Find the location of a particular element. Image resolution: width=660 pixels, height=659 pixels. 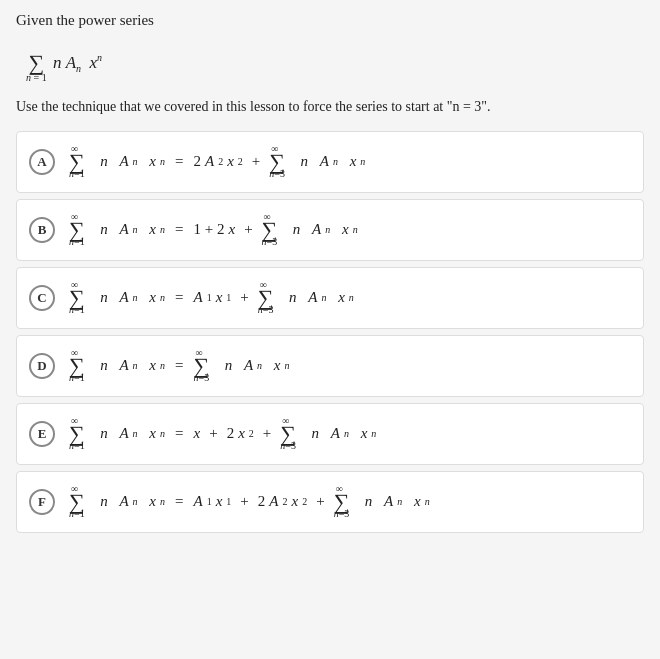

page-title: Given the power series is located at coordinates (330, 20).